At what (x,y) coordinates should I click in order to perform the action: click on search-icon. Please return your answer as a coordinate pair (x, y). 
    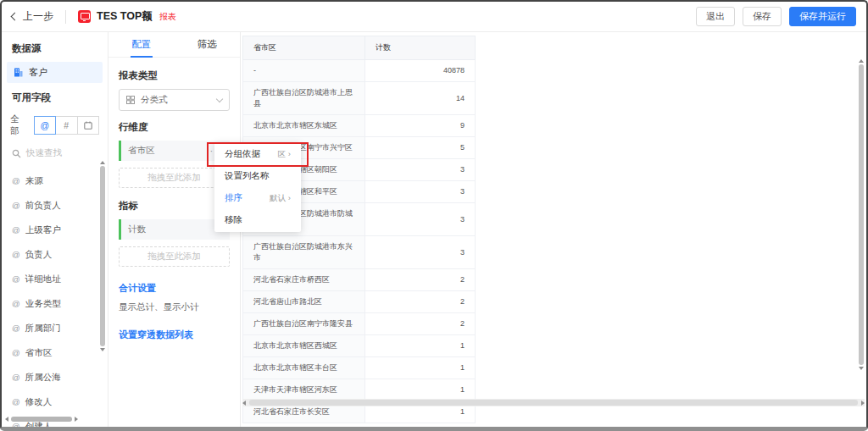
    Looking at the image, I should click on (17, 154).